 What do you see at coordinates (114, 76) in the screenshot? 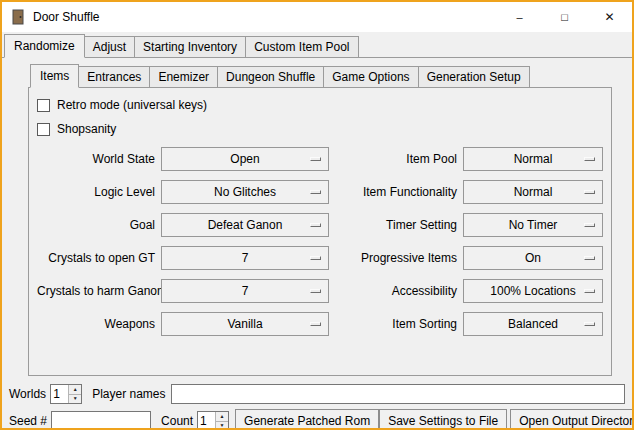
I see `tab-entrances: Entrances` at bounding box center [114, 76].